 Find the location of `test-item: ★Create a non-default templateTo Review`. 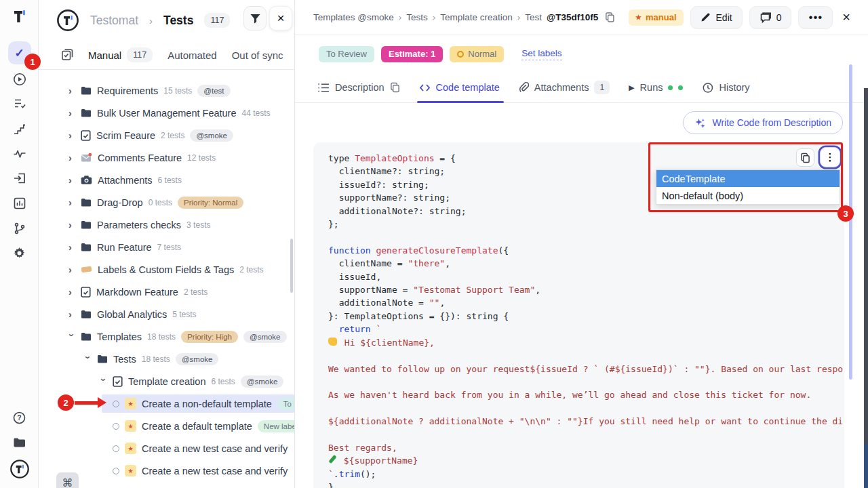

test-item: ★Create a non-default templateTo Review is located at coordinates (198, 404).